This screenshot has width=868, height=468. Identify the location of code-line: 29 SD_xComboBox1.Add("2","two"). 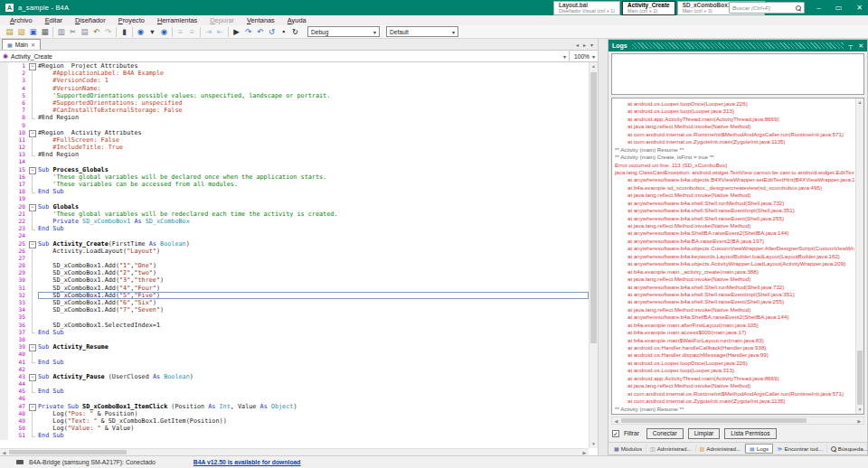
(295, 273).